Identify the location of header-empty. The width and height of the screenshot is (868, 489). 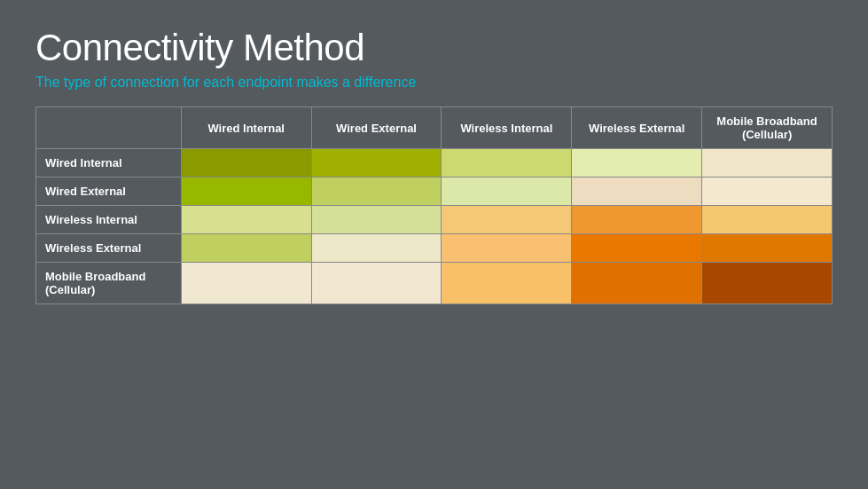
(109, 128).